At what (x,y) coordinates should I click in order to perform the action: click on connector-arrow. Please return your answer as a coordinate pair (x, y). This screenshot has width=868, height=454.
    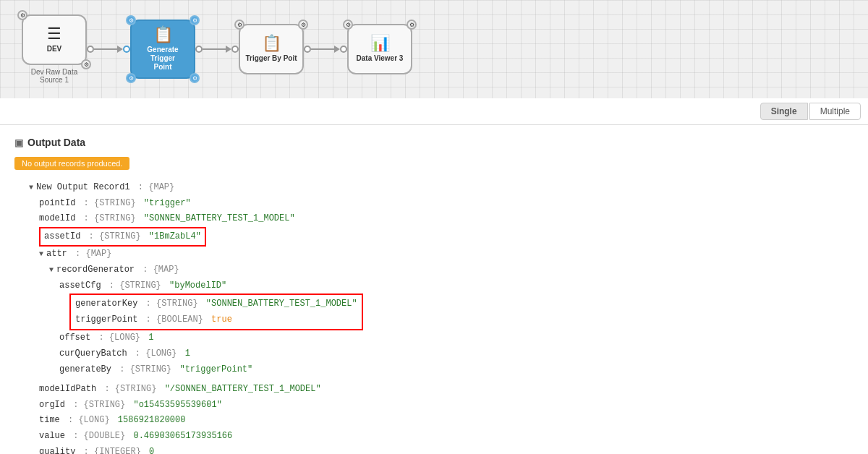
    Looking at the image, I should click on (120, 49).